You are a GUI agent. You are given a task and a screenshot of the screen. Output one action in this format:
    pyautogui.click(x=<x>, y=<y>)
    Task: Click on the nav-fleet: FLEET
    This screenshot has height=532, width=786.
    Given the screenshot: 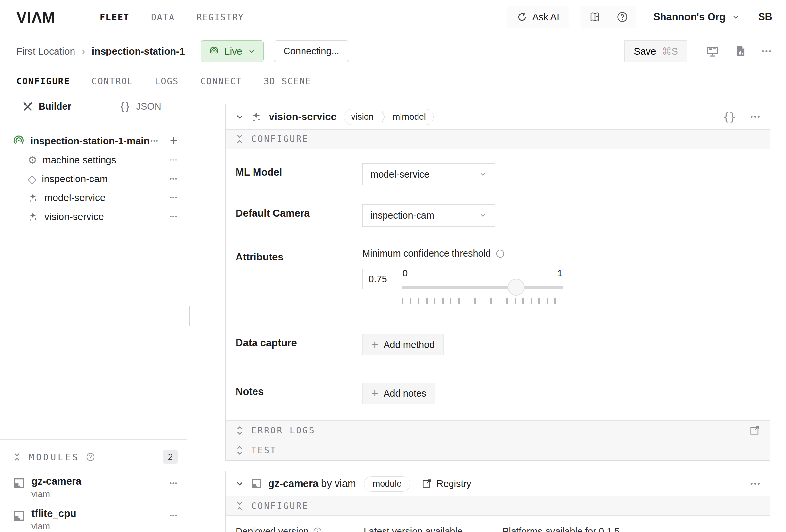 What is the action you would take?
    pyautogui.click(x=115, y=17)
    